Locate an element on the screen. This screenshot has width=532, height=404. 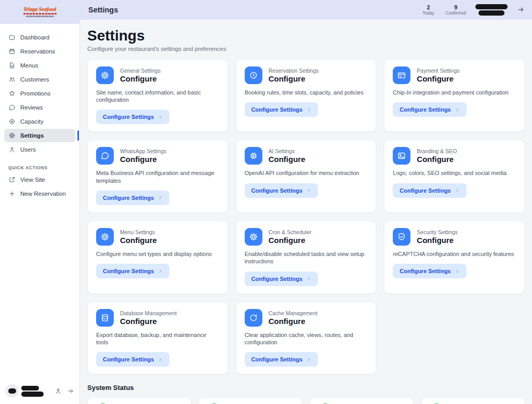
sidebar-item-reservations: Reservations is located at coordinates (39, 51).